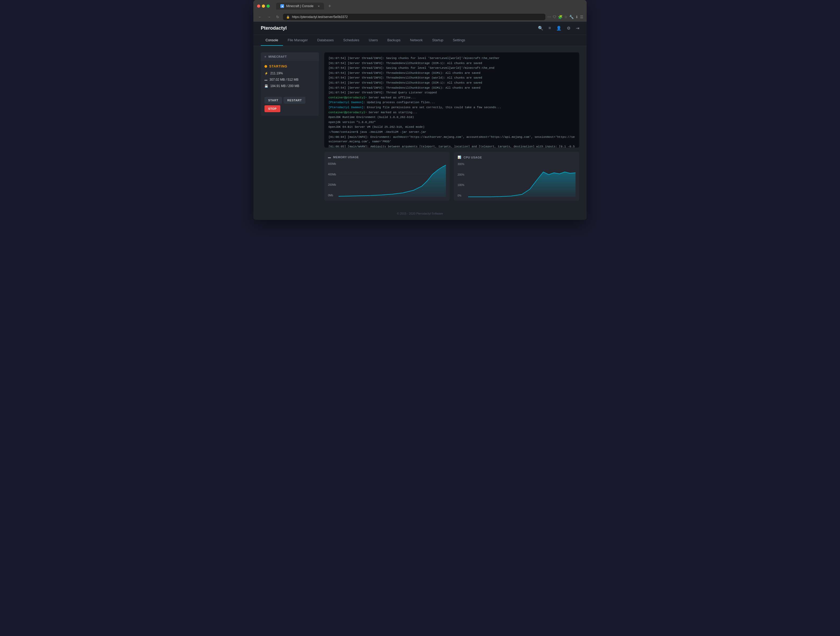  I want to click on memory-label-600: 600Mb, so click(333, 164).